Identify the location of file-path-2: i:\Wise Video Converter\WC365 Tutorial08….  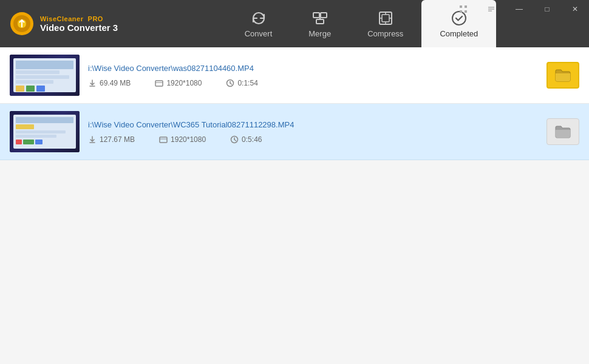
(313, 125).